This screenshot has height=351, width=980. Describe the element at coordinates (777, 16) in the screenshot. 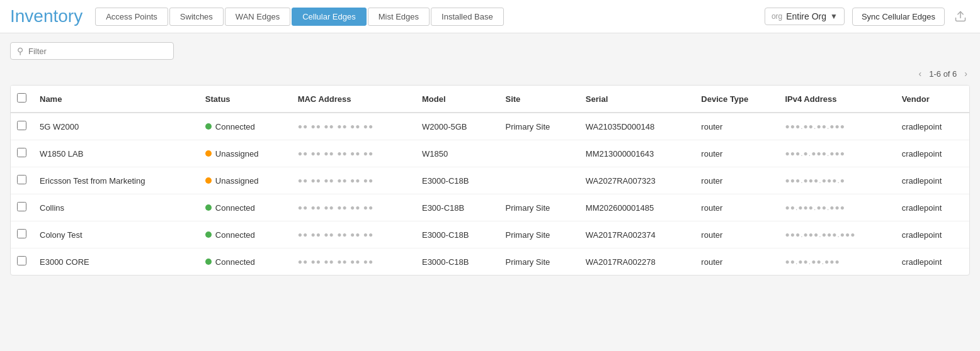

I see `org-label: org` at that location.